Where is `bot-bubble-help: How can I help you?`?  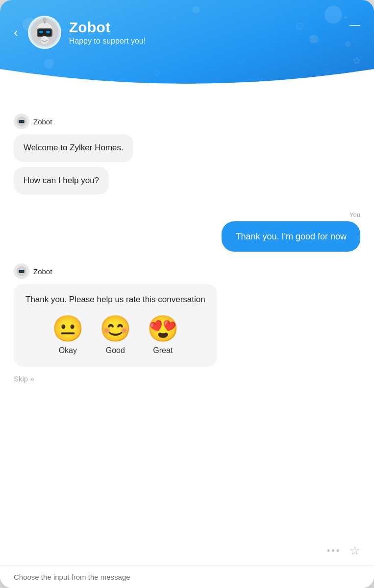
bot-bubble-help: How can I help you? is located at coordinates (61, 181).